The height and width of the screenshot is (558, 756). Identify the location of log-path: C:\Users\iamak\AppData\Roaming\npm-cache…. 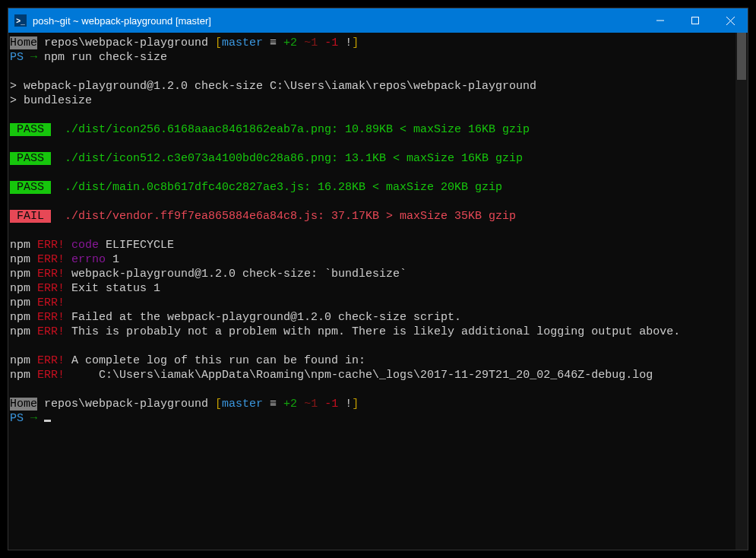
(359, 376).